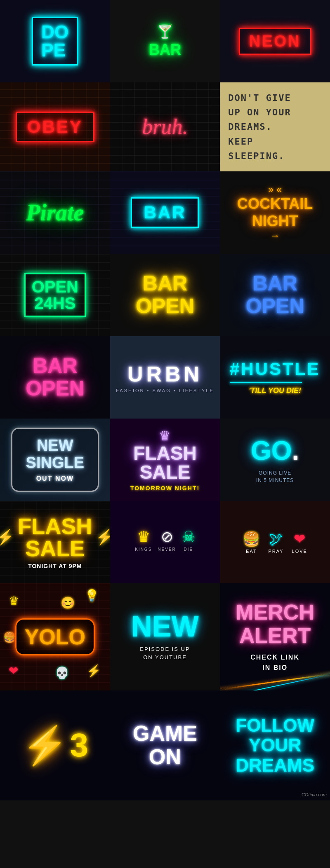 This screenshot has width=330, height=868. I want to click on new-episode-cell: NEW EPISODE IS UPON YOUTUBE, so click(165, 637).